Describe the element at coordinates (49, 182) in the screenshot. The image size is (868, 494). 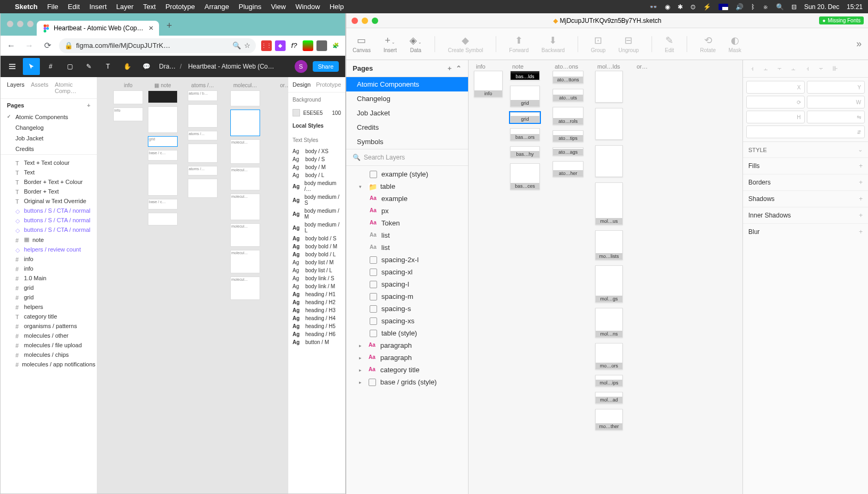
I see `figma-layer-item: TBorder + Text + Colour` at that location.